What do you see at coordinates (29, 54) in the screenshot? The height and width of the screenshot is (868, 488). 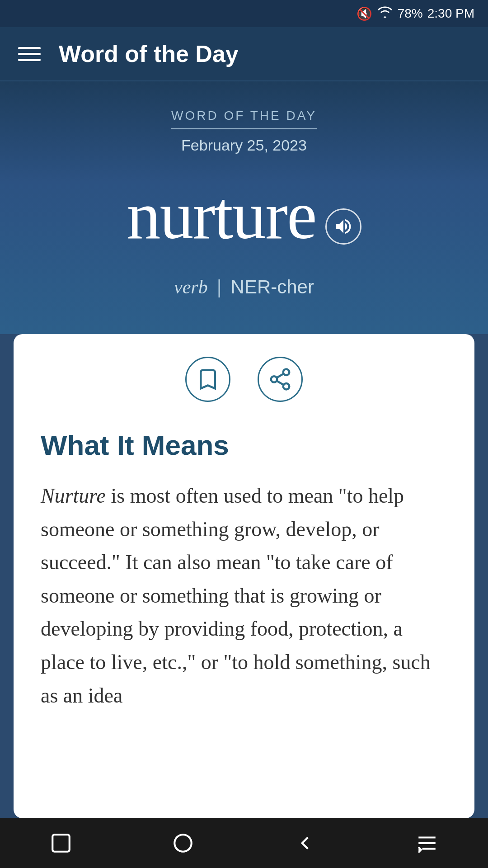 I see `hamburger-menu-button` at bounding box center [29, 54].